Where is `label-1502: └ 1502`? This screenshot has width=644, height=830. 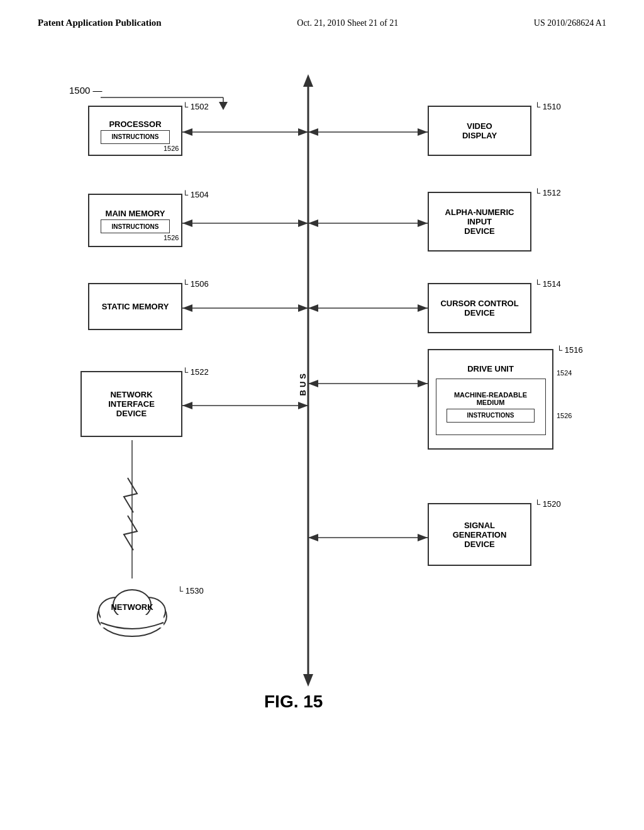 label-1502: └ 1502 is located at coordinates (196, 107).